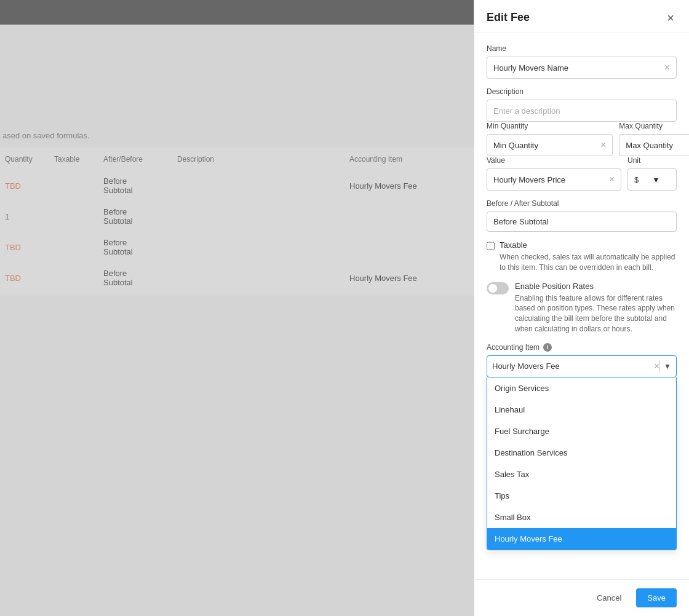 This screenshot has height=616, width=689. What do you see at coordinates (595, 314) in the screenshot?
I see `enable-position-desc: Enabling this feature allows for differe…` at bounding box center [595, 314].